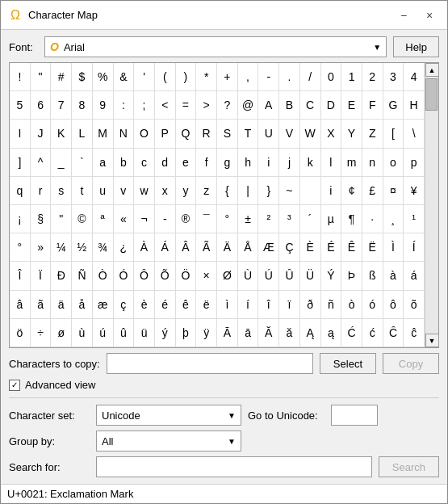 This screenshot has width=448, height=504. Describe the element at coordinates (103, 220) in the screenshot. I see `char-cell: ª` at that location.